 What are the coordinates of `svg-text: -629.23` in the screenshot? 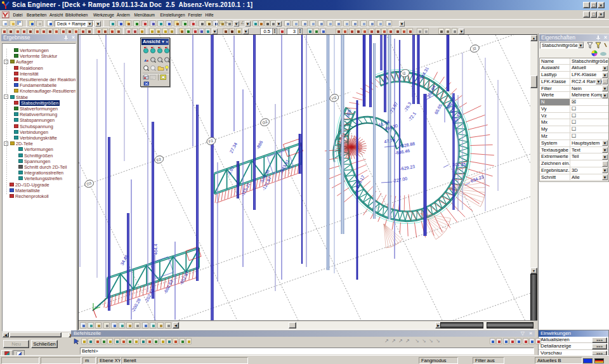 It's located at (407, 167).